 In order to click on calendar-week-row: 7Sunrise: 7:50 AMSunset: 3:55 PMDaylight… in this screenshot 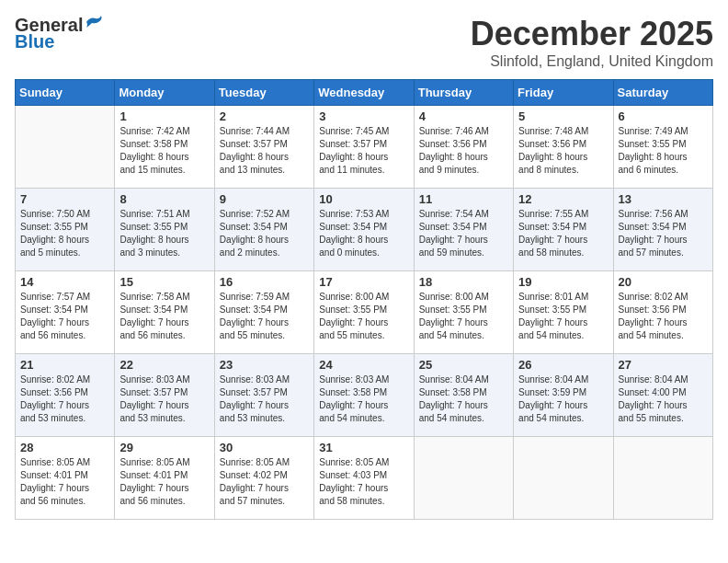, I will do `click(364, 230)`.